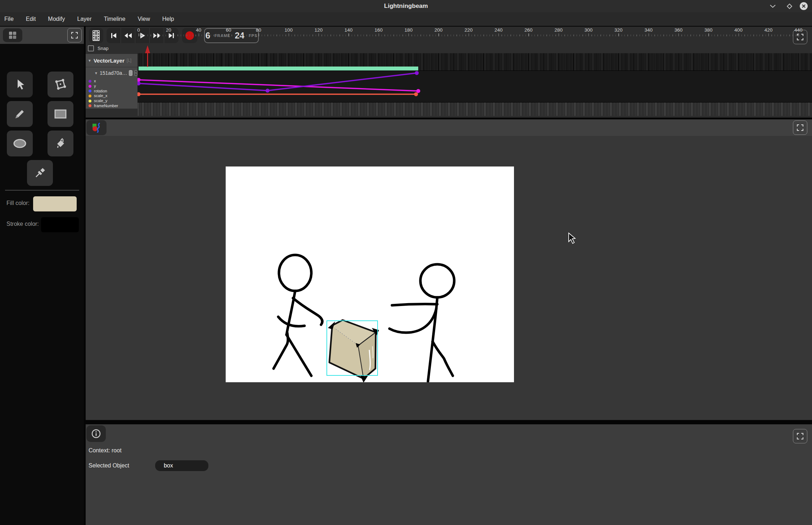  Describe the element at coordinates (129, 60) in the screenshot. I see `layer-suffix: [L]` at that location.